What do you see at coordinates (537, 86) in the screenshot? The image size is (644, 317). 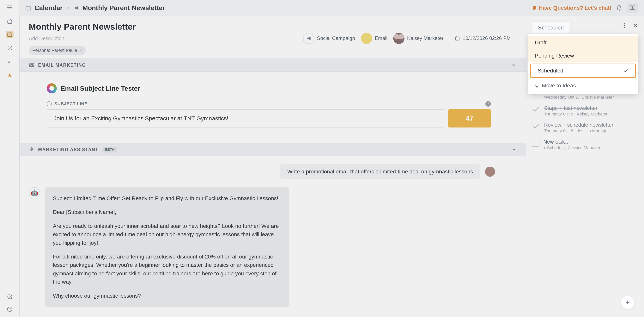 I see `lightbulb-icon` at bounding box center [537, 86].